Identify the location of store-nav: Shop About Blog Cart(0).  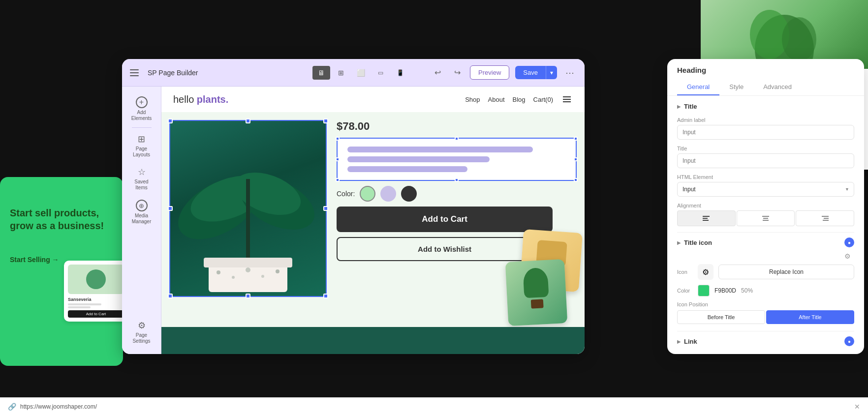
(519, 99).